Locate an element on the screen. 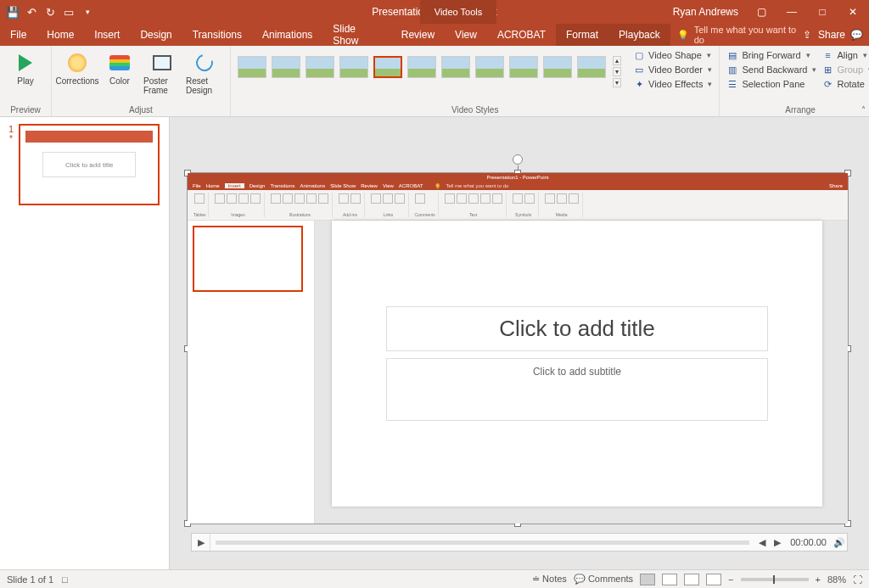  tab-animations: Animations is located at coordinates (287, 35).